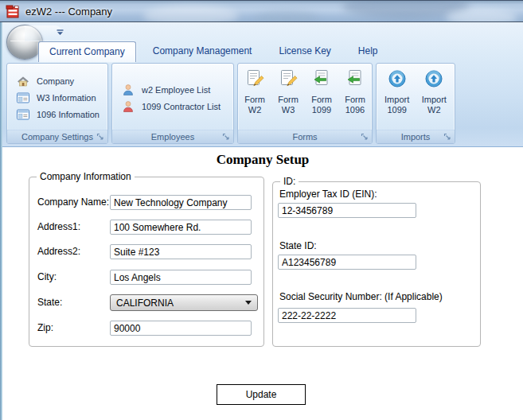  What do you see at coordinates (59, 227) in the screenshot?
I see `address1-label: Address1:` at bounding box center [59, 227].